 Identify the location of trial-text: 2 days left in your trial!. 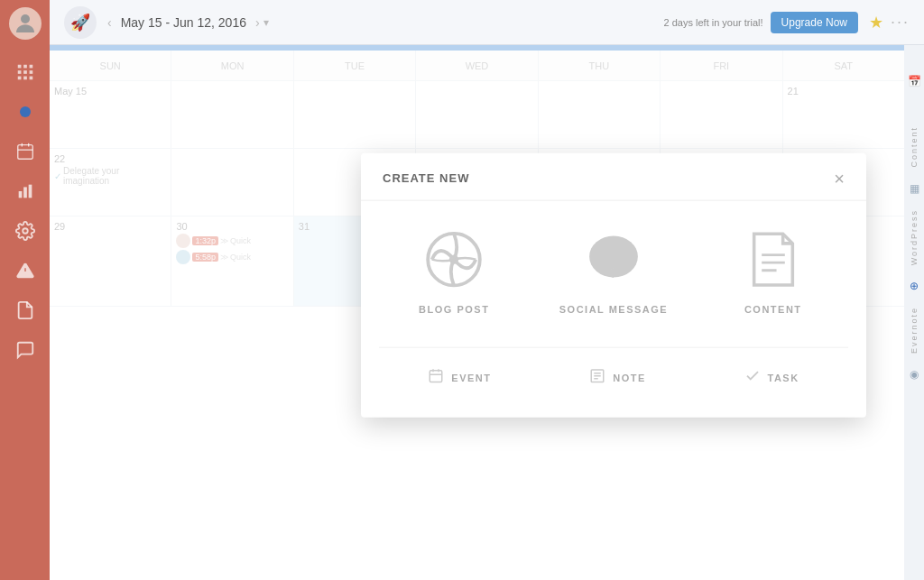
(714, 23).